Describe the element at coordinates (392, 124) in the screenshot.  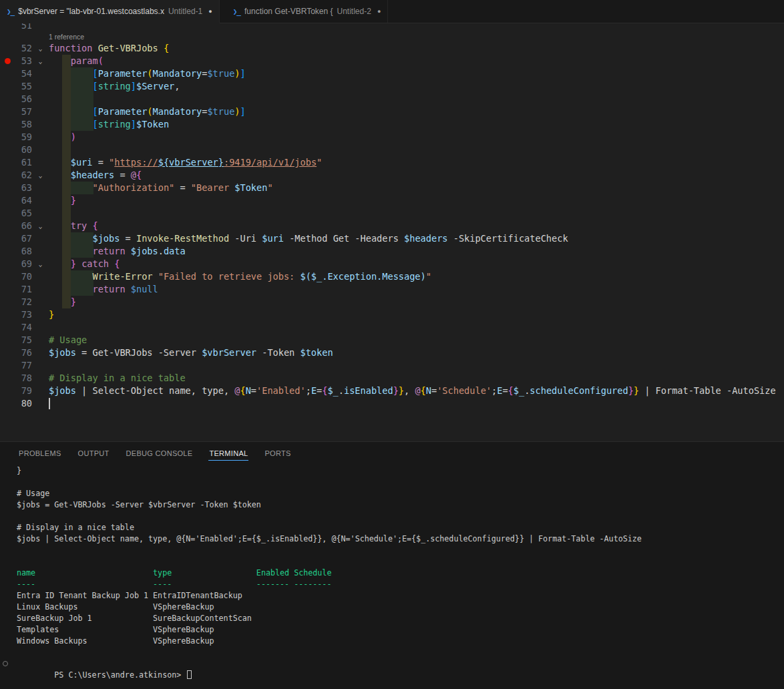
I see `code-line: 58 [string]$Token` at that location.